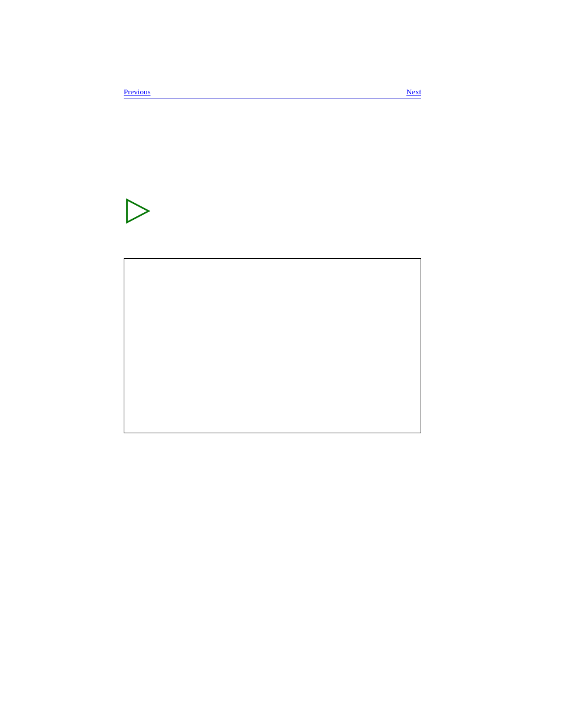 This screenshot has height=728, width=562. Describe the element at coordinates (159, 566) in the screenshot. I see `para3-t1: The definition of` at that location.